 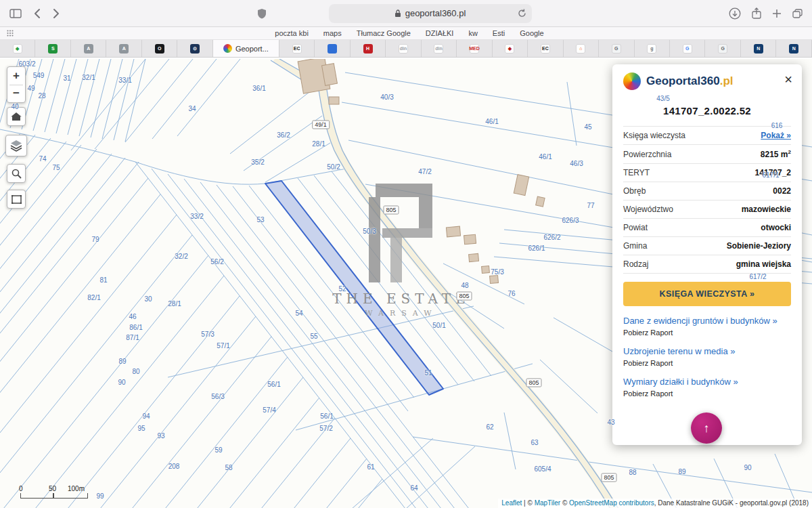 What do you see at coordinates (707, 228) in the screenshot?
I see `panel-row: Powiatotwocki` at bounding box center [707, 228].